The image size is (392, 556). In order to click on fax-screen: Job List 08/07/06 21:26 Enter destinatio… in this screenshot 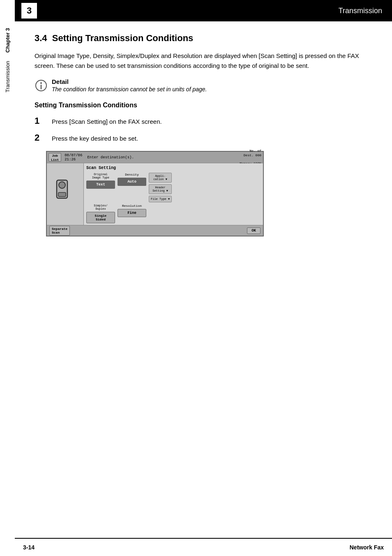, I will do `click(155, 194)`.